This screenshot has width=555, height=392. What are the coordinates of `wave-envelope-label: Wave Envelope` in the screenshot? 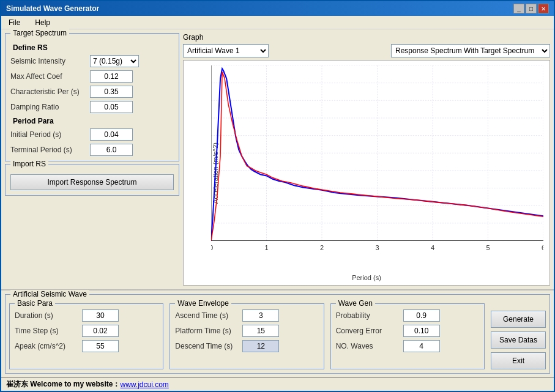 It's located at (203, 303).